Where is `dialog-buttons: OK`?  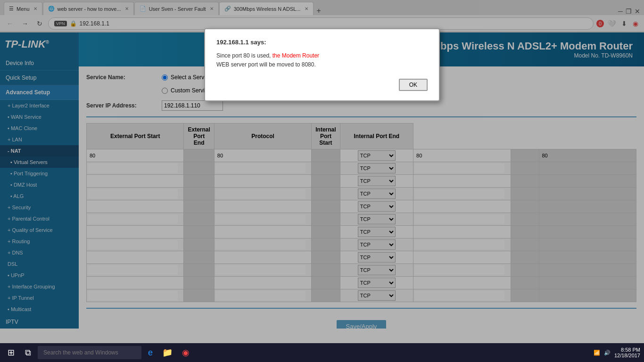 dialog-buttons: OK is located at coordinates (322, 85).